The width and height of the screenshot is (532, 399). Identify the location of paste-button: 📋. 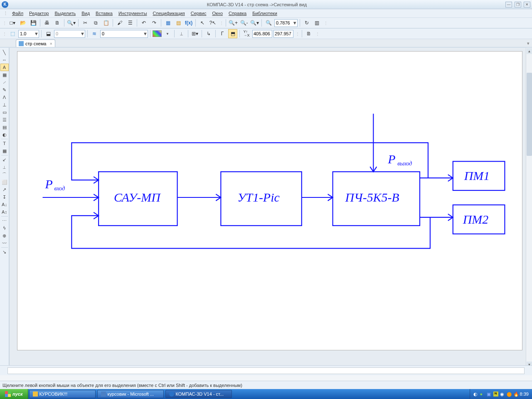
(106, 23).